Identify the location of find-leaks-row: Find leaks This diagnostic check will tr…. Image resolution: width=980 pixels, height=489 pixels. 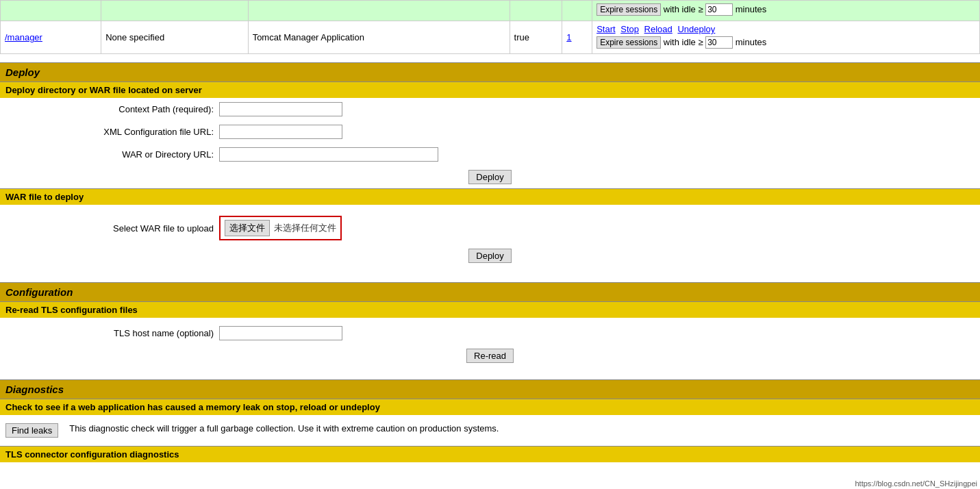
(490, 430).